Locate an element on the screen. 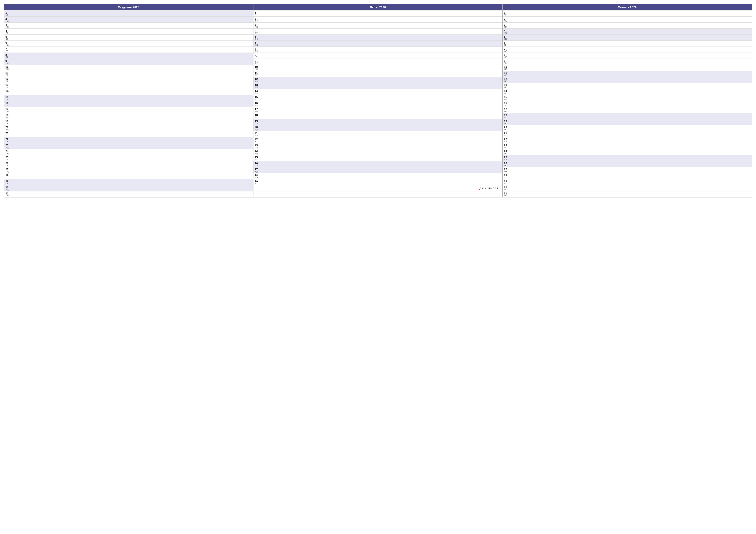 The image size is (756, 534). day-row: 25АТ is located at coordinates (128, 158).